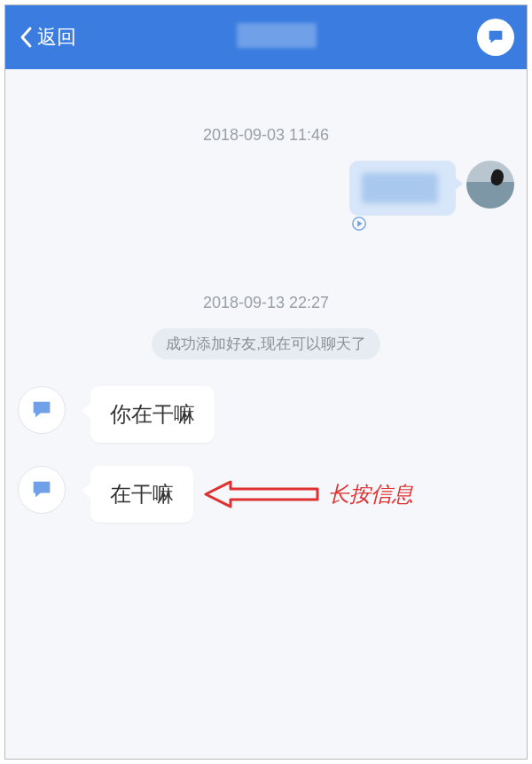 This screenshot has width=532, height=764. I want to click on page-title, so click(277, 37).